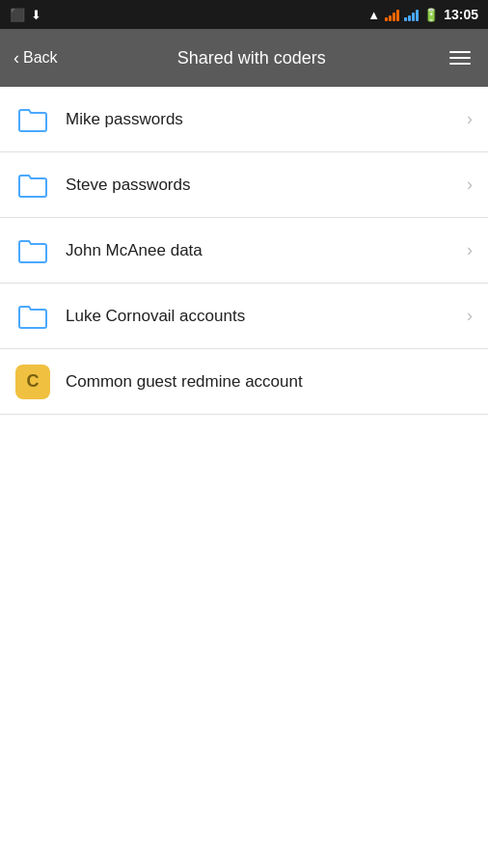 This screenshot has height=868, width=488. Describe the element at coordinates (252, 58) in the screenshot. I see `page-title: Shared with coders` at that location.